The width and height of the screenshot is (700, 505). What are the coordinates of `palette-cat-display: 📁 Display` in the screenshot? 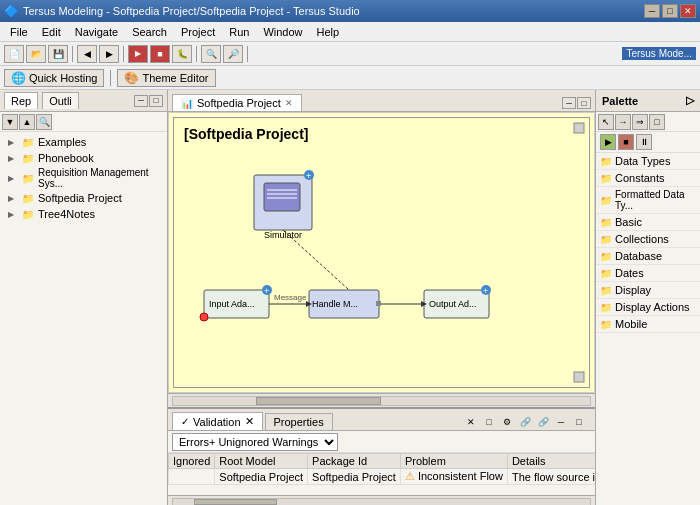 It's located at (648, 290).